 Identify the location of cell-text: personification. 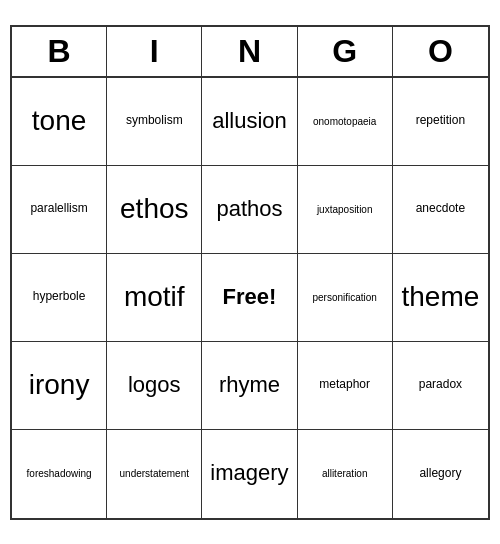
(344, 298).